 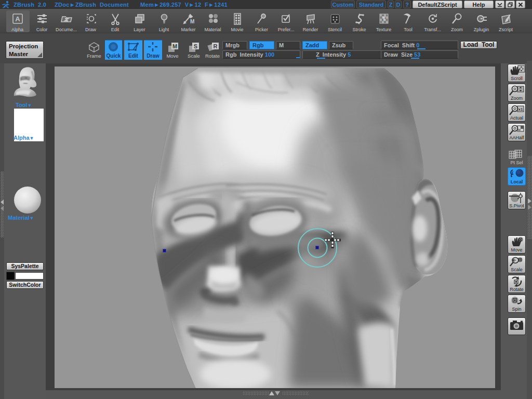 What do you see at coordinates (18, 19) in the screenshot?
I see `svg-text: A` at bounding box center [18, 19].